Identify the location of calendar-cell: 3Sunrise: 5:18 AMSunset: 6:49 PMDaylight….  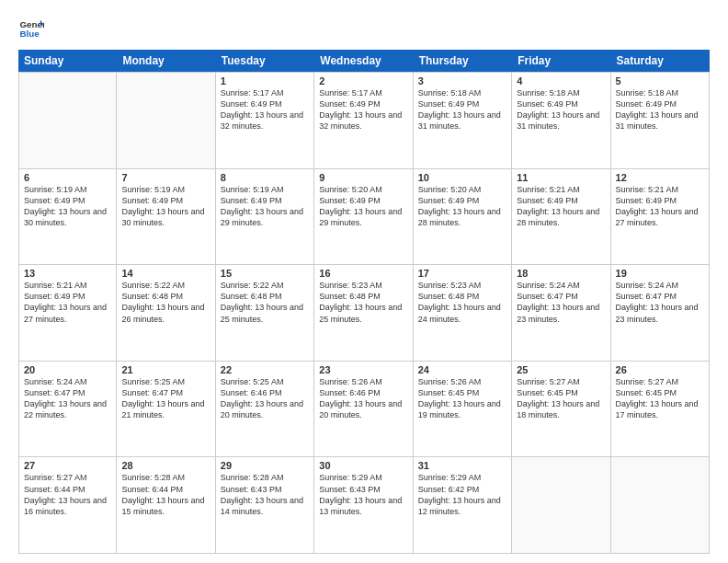
(463, 121).